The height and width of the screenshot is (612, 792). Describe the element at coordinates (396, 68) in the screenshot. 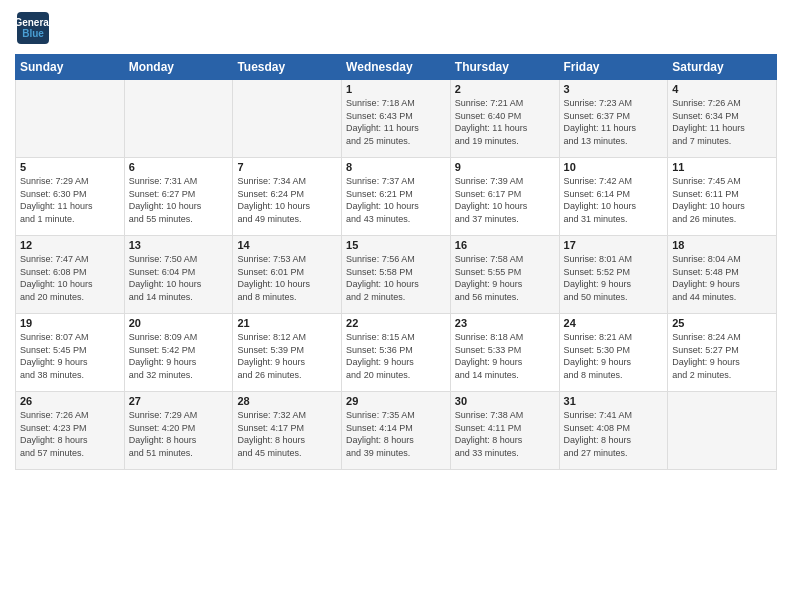

I see `weekday-header-row: SundayMondayTuesdayWednesdayThursdayFrid…` at that location.